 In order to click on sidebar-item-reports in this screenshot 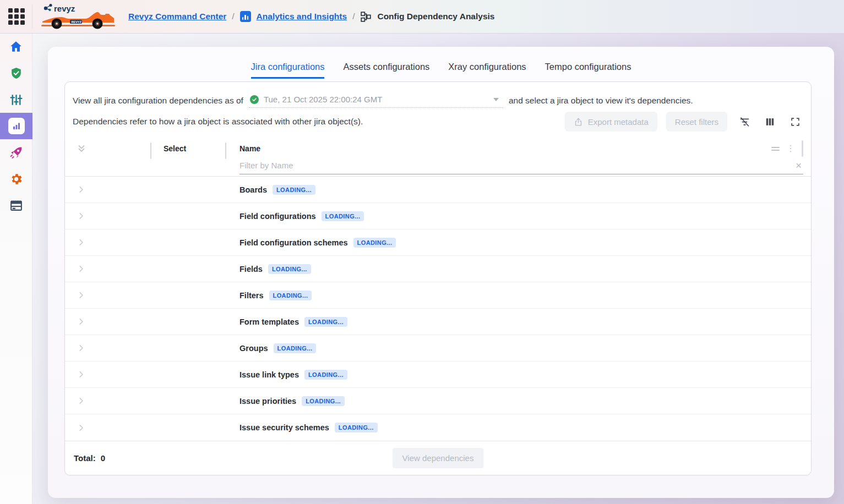, I will do `click(16, 205)`.